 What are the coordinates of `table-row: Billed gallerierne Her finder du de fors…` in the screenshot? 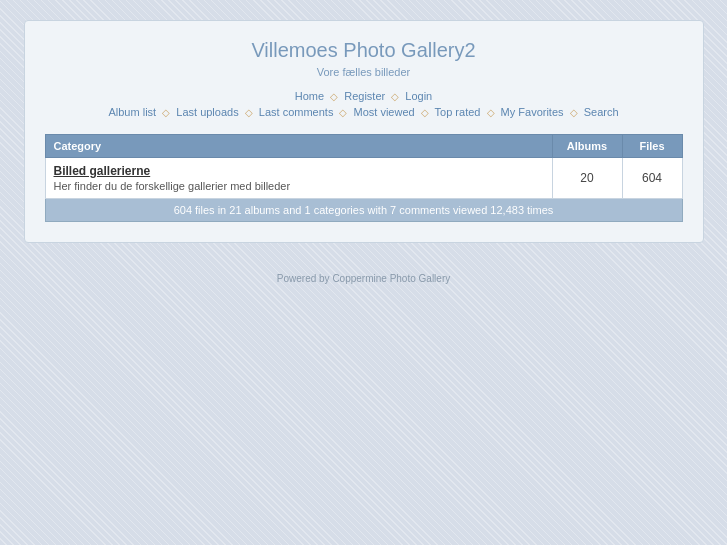 It's located at (364, 178).